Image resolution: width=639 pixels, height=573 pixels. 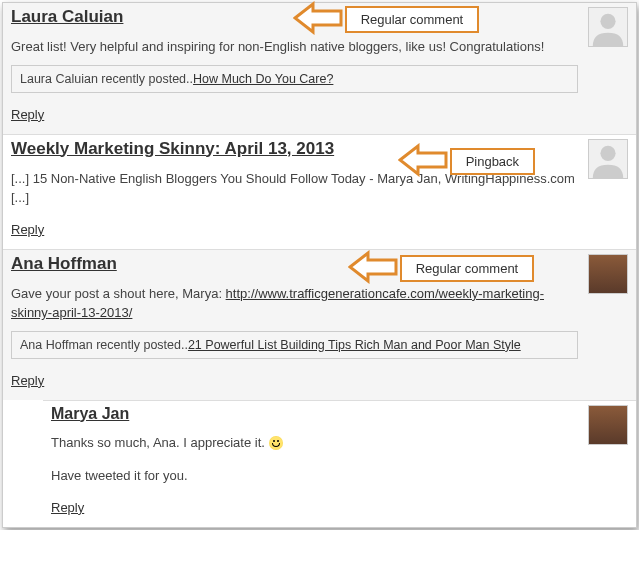 I want to click on comment-body: [...] 15 Non-Native English Bloggers You…, so click(x=320, y=188).